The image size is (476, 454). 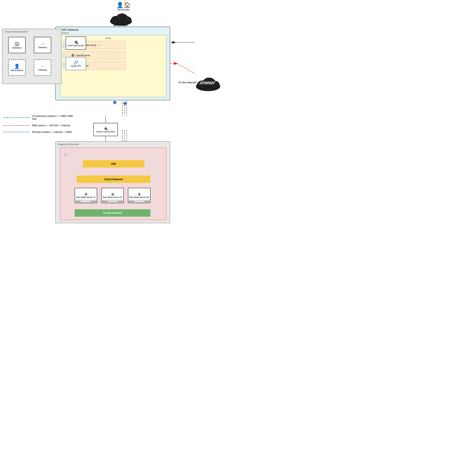 I want to click on on-premises-box: On-premises location 🏢 Database ⋯ Gatewa…, so click(x=32, y=56).